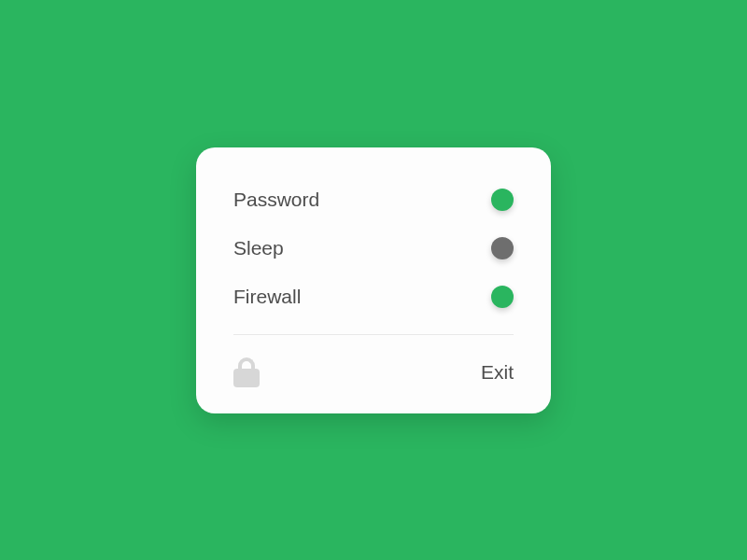 Image resolution: width=747 pixels, height=560 pixels. I want to click on password-toggle-indicator, so click(502, 200).